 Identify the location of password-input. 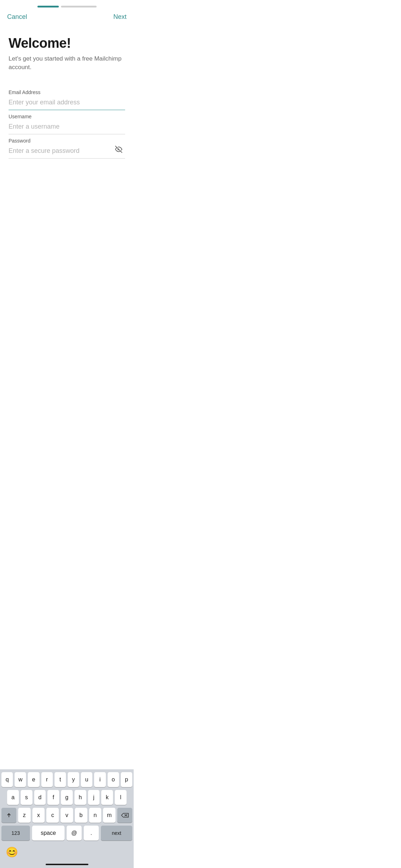
(67, 152).